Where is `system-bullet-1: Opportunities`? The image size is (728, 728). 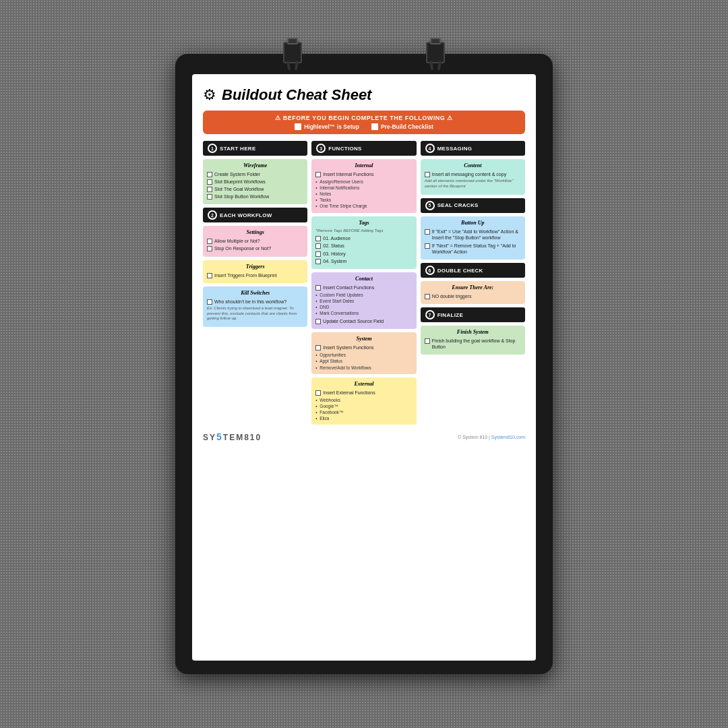
system-bullet-1: Opportunities is located at coordinates (364, 355).